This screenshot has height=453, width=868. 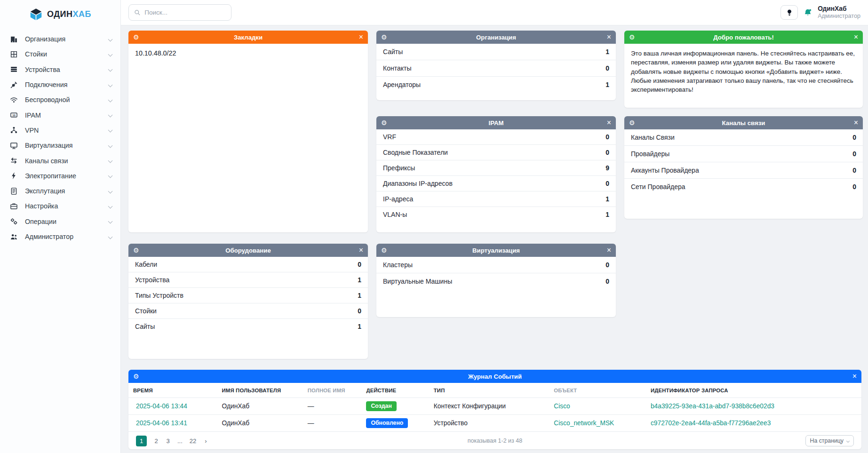 I want to click on stat-row: Провайдеры 0, so click(x=743, y=154).